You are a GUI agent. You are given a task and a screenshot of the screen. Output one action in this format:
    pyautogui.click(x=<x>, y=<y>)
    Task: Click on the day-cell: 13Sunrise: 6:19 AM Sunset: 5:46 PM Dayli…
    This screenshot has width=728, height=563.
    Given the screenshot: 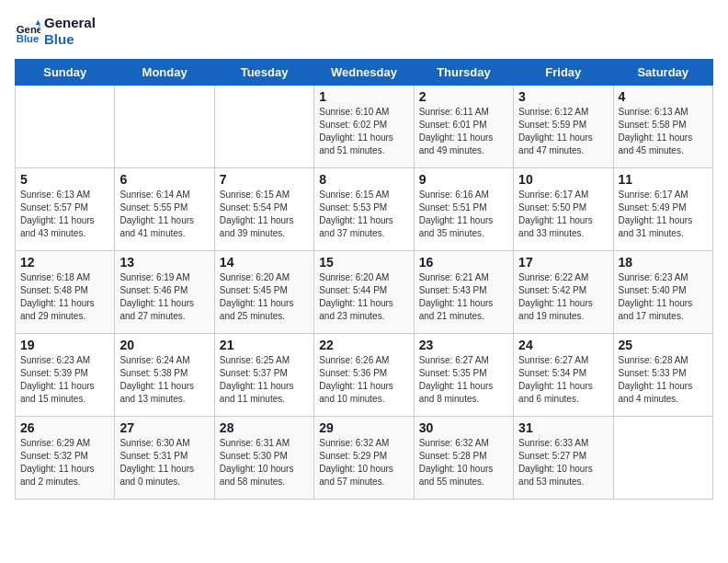 What is the action you would take?
    pyautogui.click(x=165, y=293)
    